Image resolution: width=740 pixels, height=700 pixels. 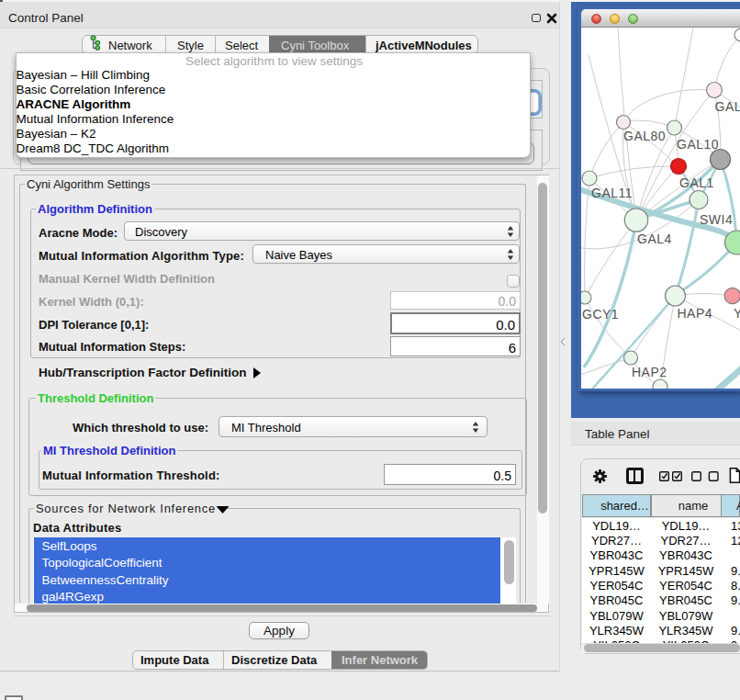 What do you see at coordinates (697, 183) in the screenshot?
I see `svg-text: GAL1` at bounding box center [697, 183].